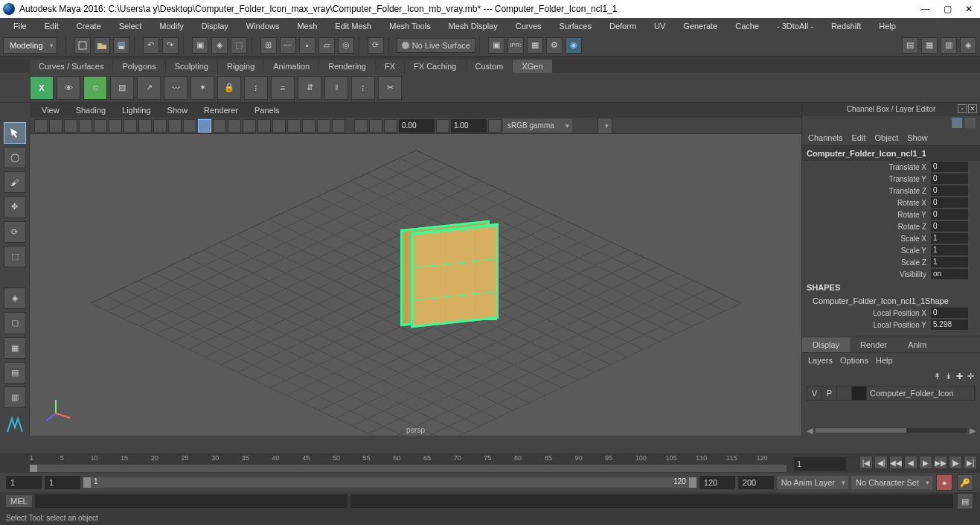 The image size is (980, 525). What do you see at coordinates (949, 274) in the screenshot?
I see `attr-visibility-field: on` at bounding box center [949, 274].